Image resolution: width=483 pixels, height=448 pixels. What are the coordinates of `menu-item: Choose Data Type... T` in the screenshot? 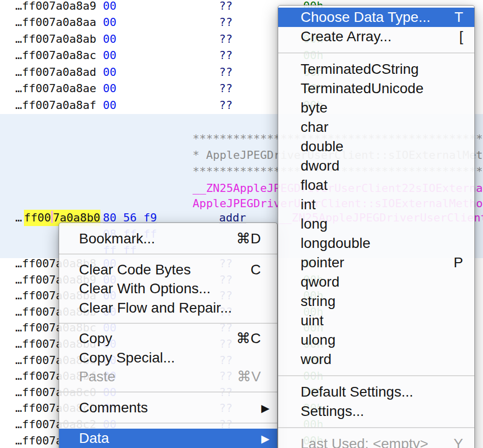 It's located at (376, 17).